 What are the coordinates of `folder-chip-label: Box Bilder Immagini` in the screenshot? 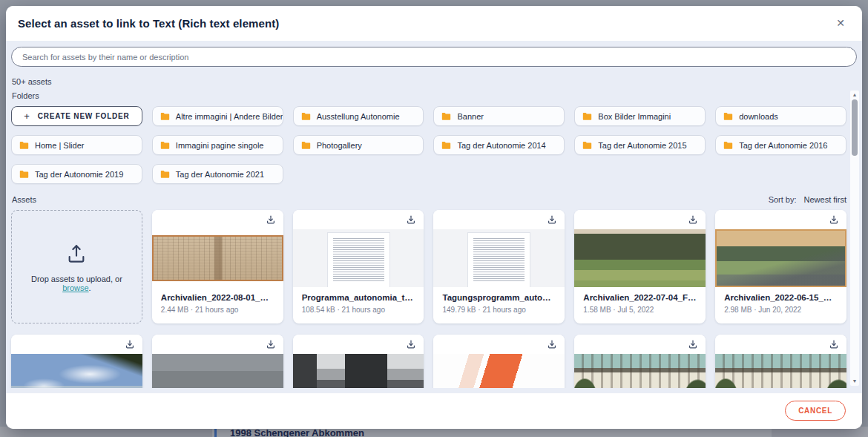 It's located at (634, 116).